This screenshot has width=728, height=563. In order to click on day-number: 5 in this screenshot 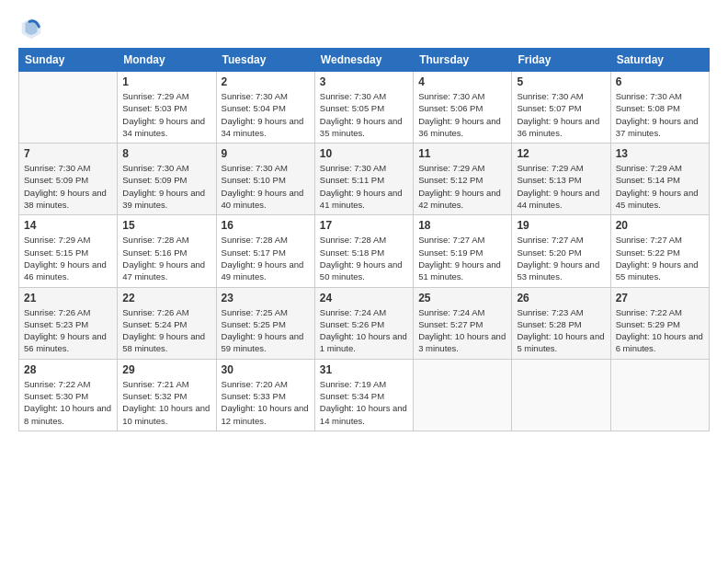, I will do `click(561, 82)`.